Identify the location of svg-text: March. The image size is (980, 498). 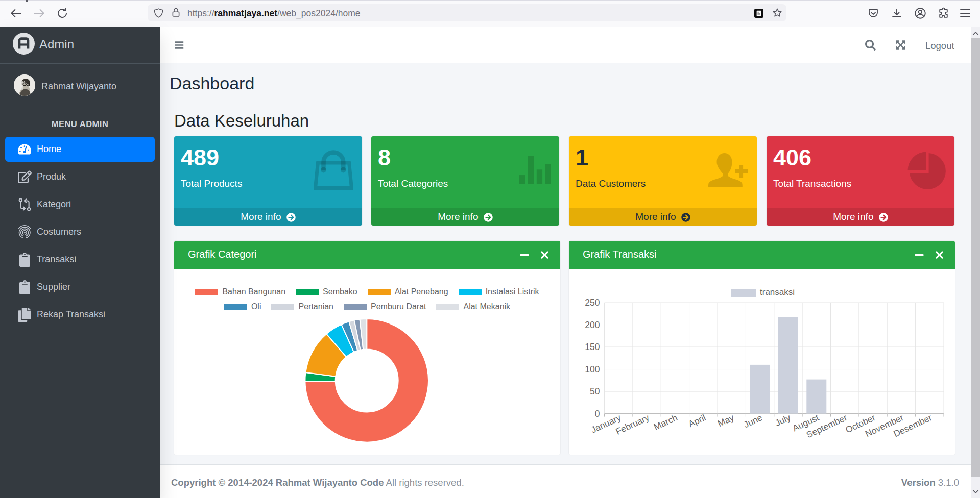
(666, 422).